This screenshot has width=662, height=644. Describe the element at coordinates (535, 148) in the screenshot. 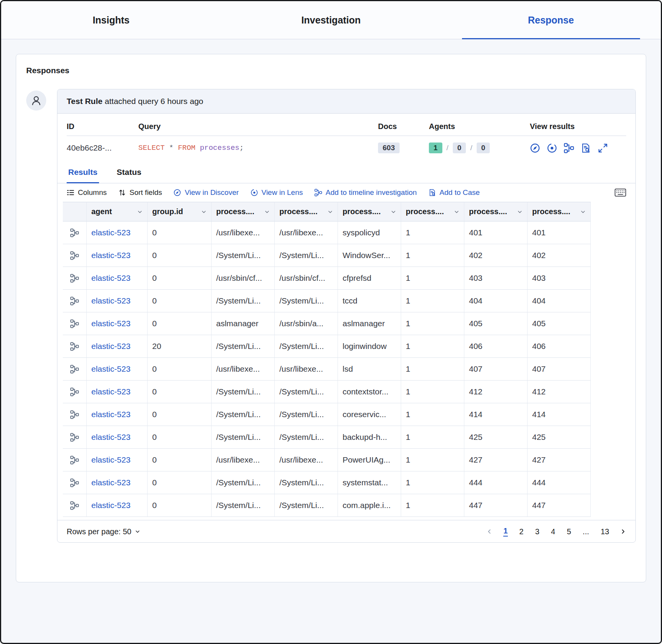

I see `view-in-discover-icon` at that location.